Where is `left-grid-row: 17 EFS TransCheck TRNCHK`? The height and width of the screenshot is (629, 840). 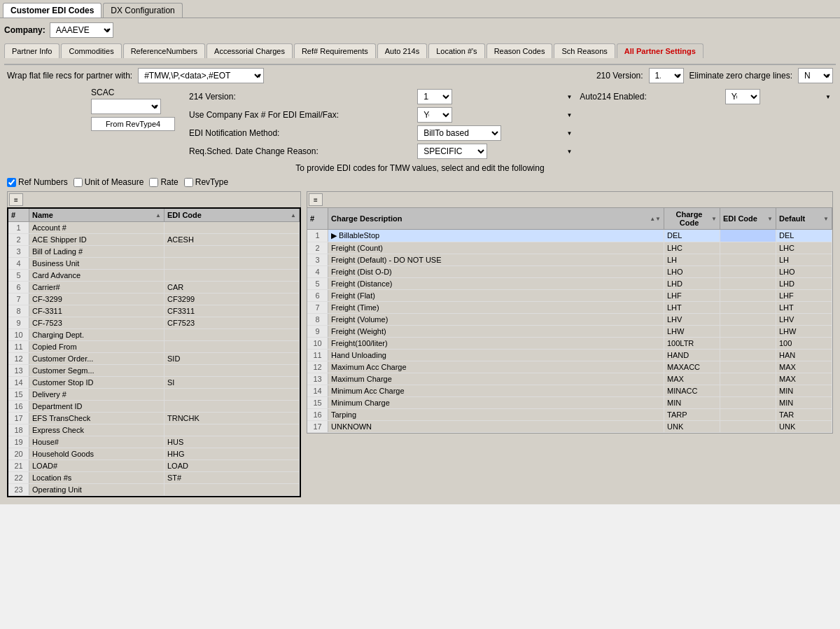
left-grid-row: 17 EFS TransCheck TRNCHK is located at coordinates (154, 419).